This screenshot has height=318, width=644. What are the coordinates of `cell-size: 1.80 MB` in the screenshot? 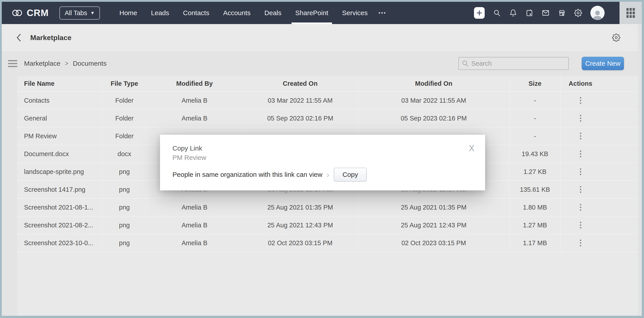 It's located at (535, 207).